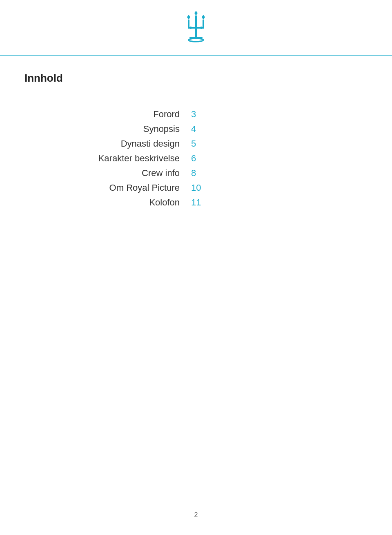 The height and width of the screenshot is (535, 392). Describe the element at coordinates (114, 114) in the screenshot. I see `toc-label-forord: Forord` at that location.